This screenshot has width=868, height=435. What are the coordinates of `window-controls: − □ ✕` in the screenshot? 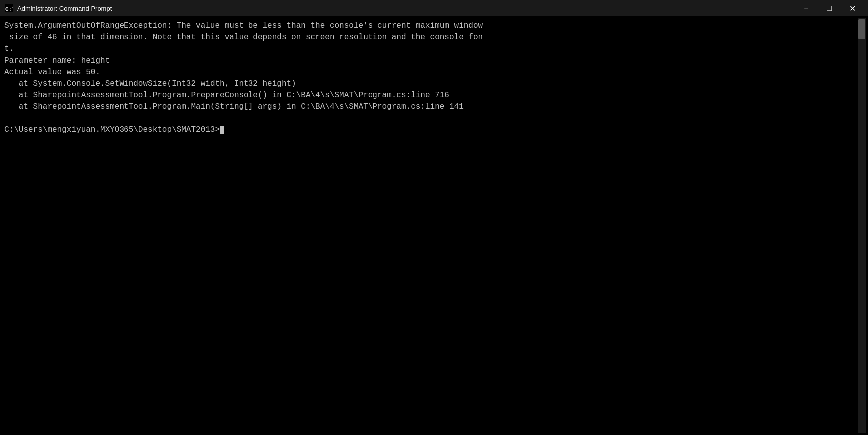 It's located at (829, 8).